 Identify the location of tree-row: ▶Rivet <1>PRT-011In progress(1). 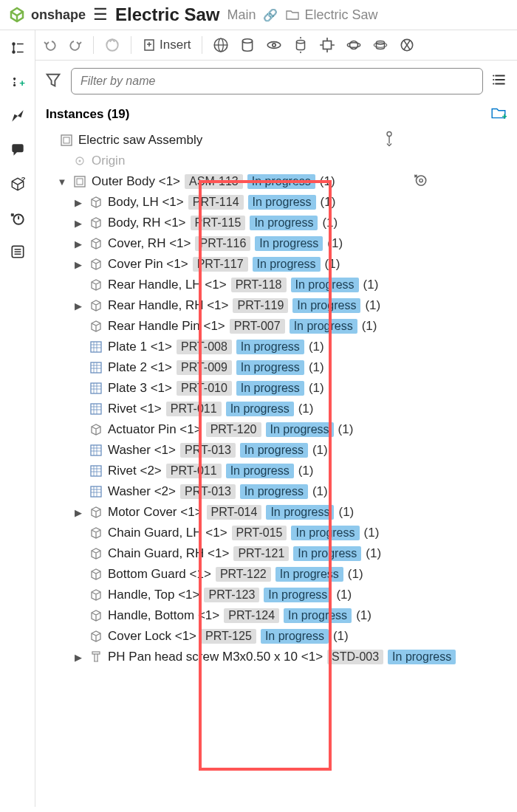
(271, 409).